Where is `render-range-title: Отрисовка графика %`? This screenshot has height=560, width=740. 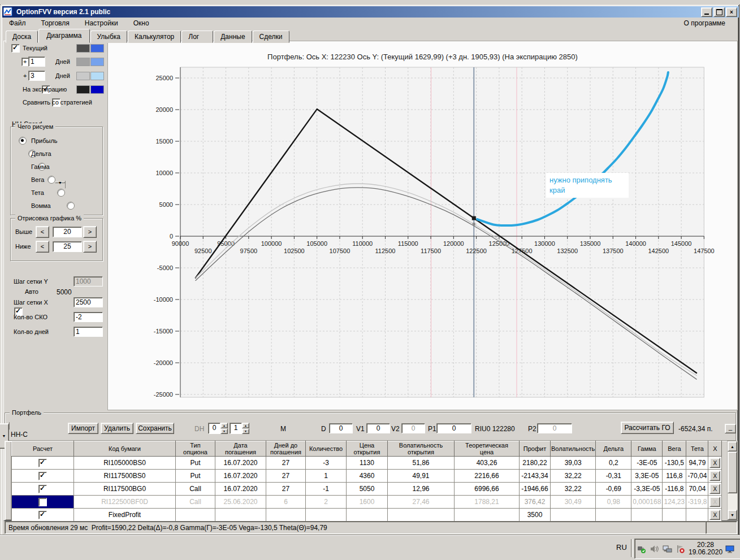
render-range-title: Отрисовка графика % is located at coordinates (50, 218).